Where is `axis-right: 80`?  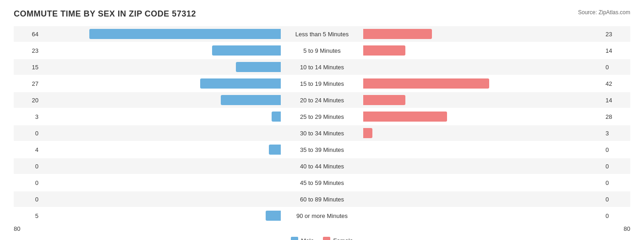
axis-right: 80 is located at coordinates (627, 229).